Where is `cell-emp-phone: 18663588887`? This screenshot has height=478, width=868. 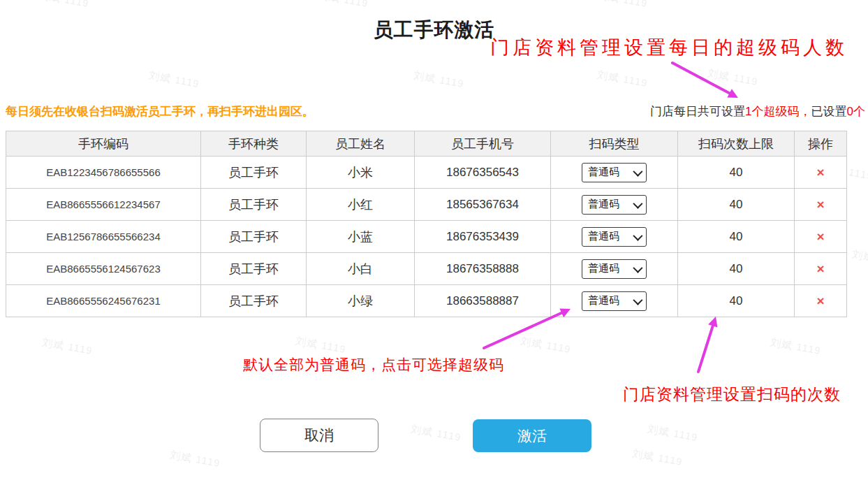 cell-emp-phone: 18663588887 is located at coordinates (483, 301).